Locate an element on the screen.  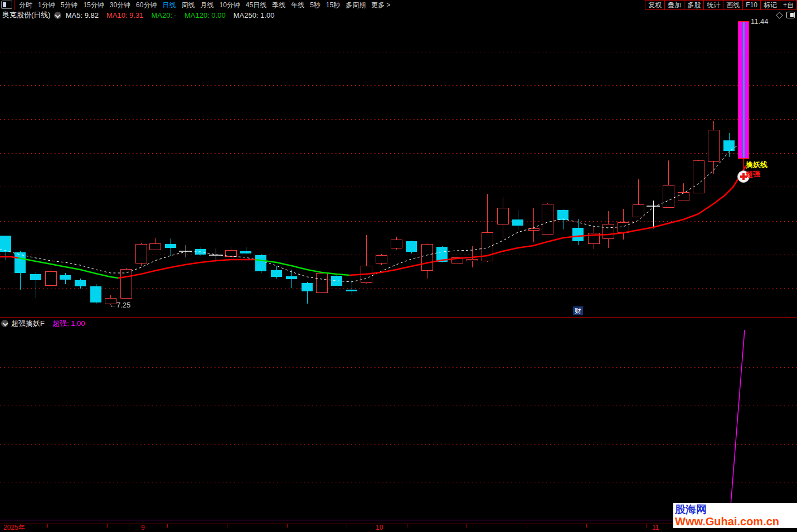
date-label: 9 is located at coordinates (143, 528).